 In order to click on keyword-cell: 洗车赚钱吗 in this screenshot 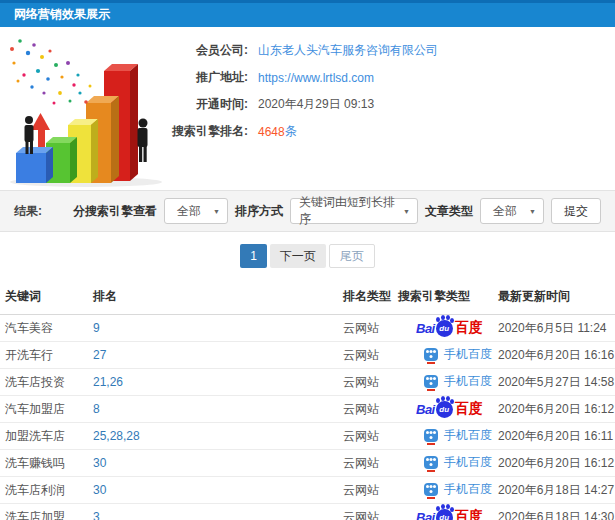, I will do `click(44, 464)`.